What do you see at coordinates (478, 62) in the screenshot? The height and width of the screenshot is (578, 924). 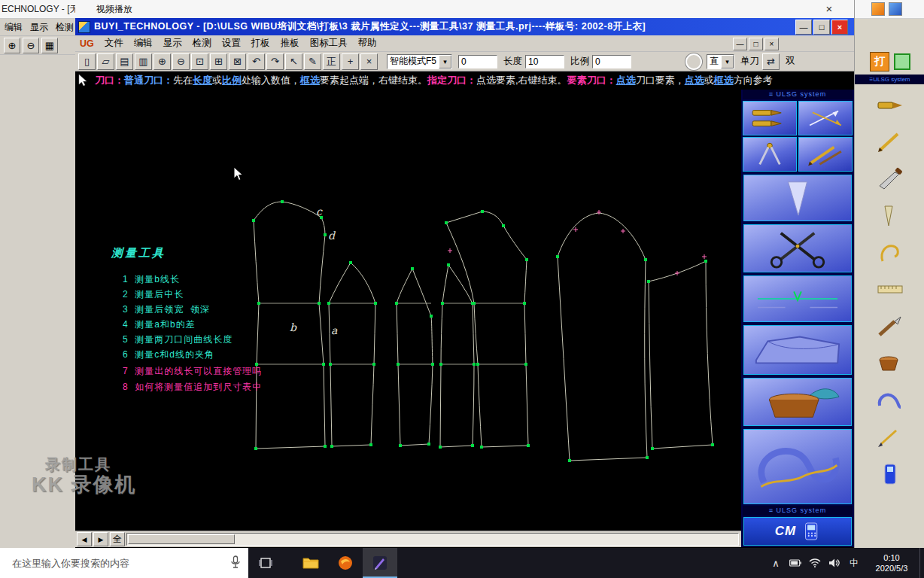 I see `value-input` at bounding box center [478, 62].